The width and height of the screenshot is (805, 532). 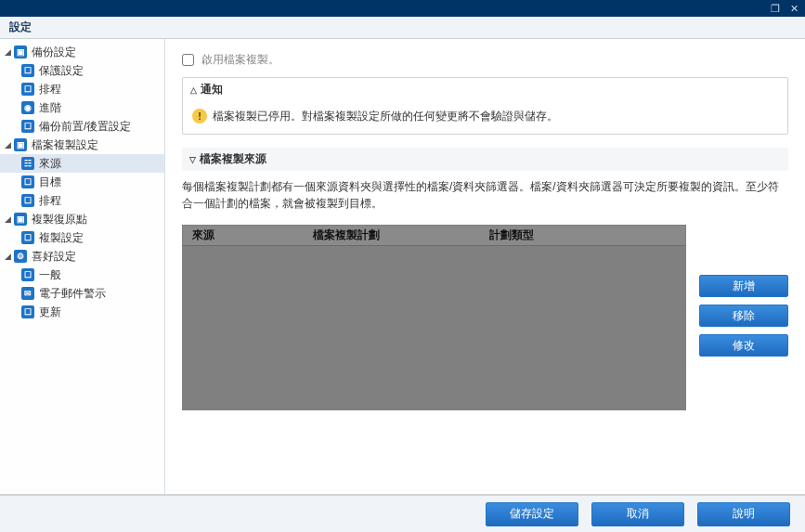 I want to click on restore-icon: ❐, so click(x=775, y=8).